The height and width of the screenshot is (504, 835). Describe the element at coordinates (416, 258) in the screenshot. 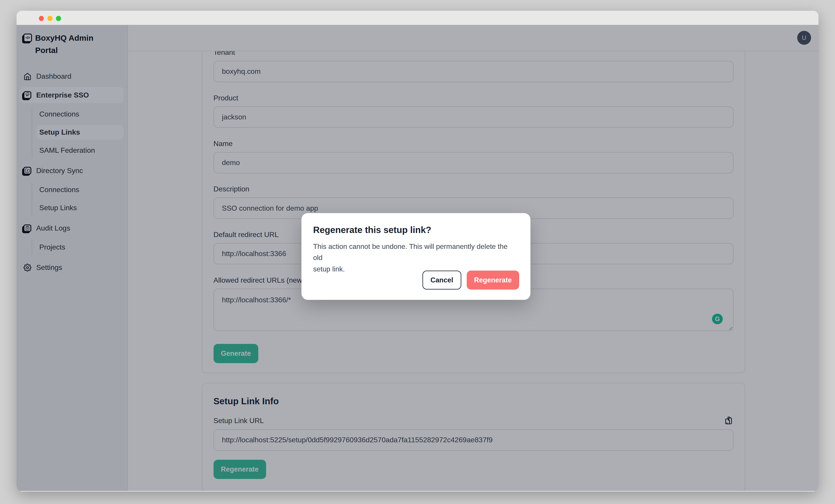

I see `dialog-message: This action cannot be undone. This will …` at that location.